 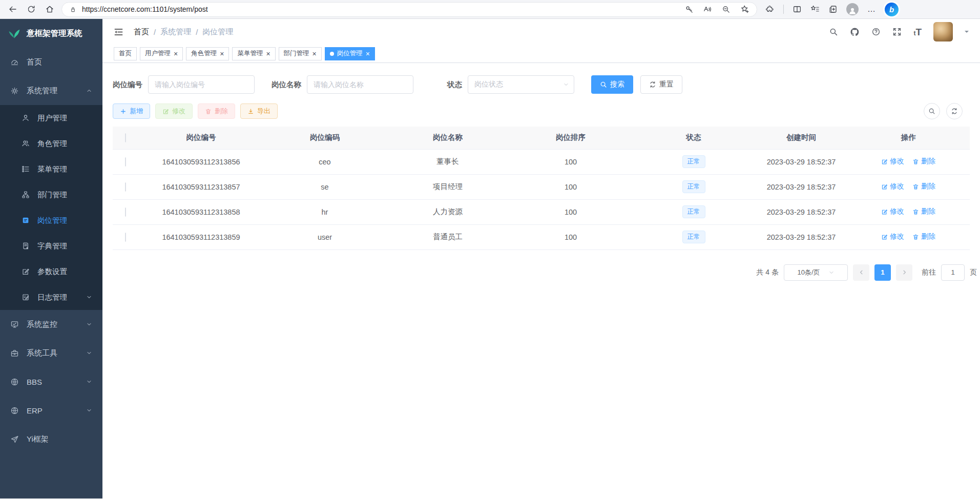 I want to click on cell-post-name: 项目经理, so click(x=448, y=186).